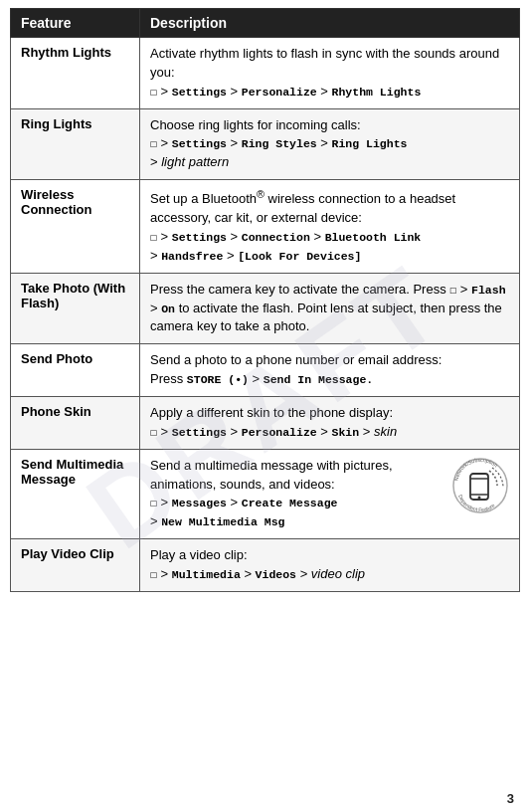 The image size is (530, 812). What do you see at coordinates (330, 422) in the screenshot?
I see `desc-cell: Apply a different skin to the phone disp…` at bounding box center [330, 422].